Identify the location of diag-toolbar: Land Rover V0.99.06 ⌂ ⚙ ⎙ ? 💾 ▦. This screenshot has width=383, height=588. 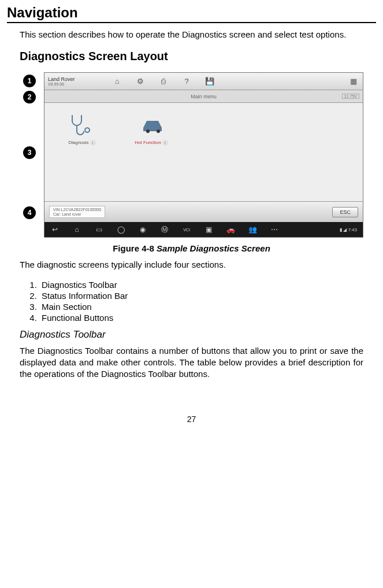
(203, 82).